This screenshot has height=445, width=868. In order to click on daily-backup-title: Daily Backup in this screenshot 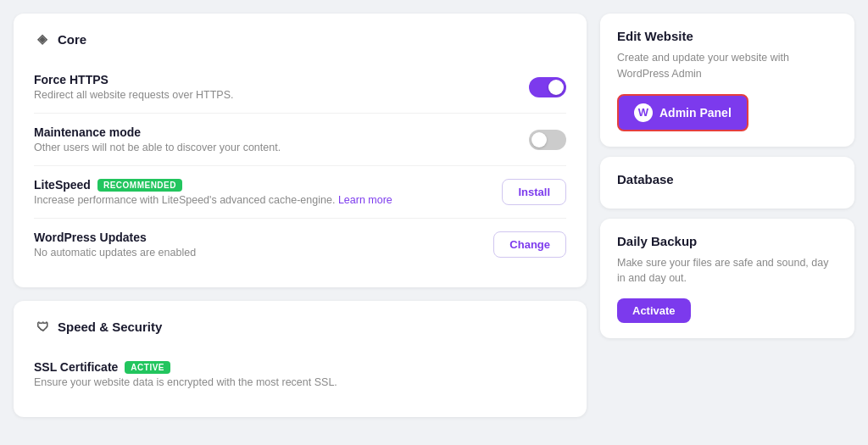, I will do `click(727, 241)`.